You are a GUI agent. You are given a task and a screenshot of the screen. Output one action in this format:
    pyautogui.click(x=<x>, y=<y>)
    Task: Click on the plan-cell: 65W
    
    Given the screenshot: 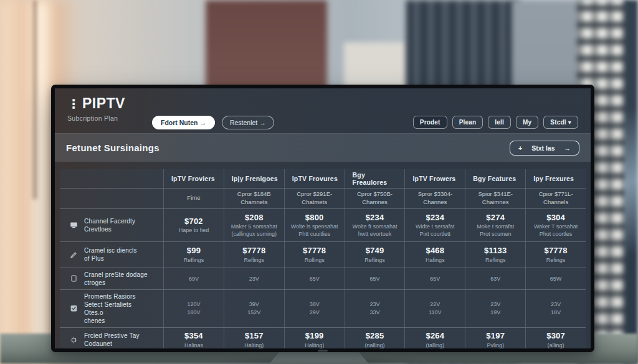 What is the action you would take?
    pyautogui.click(x=556, y=279)
    